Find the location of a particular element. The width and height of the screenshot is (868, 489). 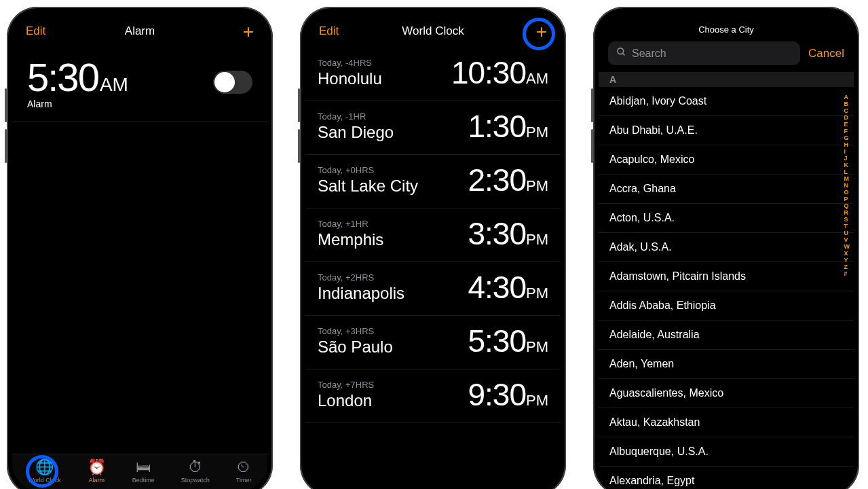

index-letter: T is located at coordinates (847, 226).